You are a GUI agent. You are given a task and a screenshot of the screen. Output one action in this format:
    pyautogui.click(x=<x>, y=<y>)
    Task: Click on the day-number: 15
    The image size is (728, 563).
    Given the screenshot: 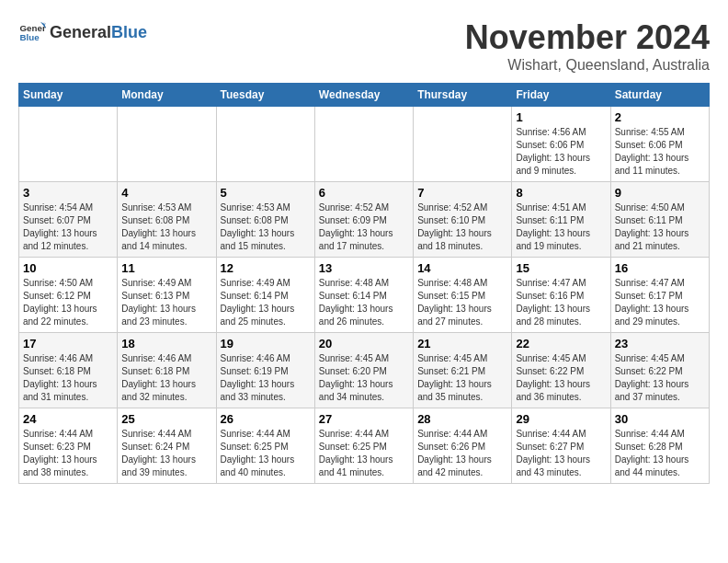 What is the action you would take?
    pyautogui.click(x=561, y=269)
    